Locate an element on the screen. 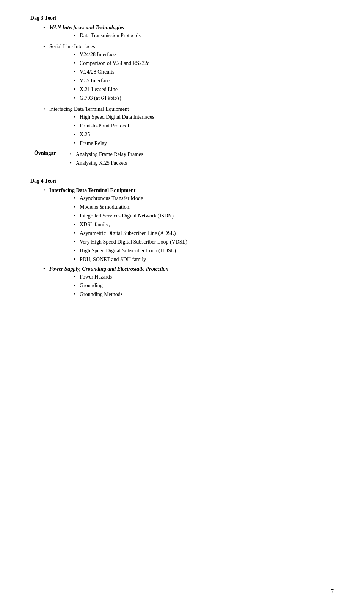 This screenshot has height=606, width=364. xdsl-family: XDSL family; is located at coordinates (95, 225).